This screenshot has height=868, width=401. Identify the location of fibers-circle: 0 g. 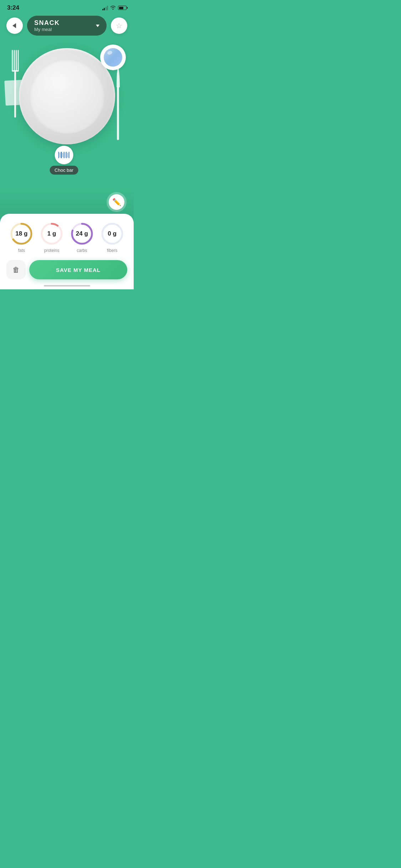
(112, 234).